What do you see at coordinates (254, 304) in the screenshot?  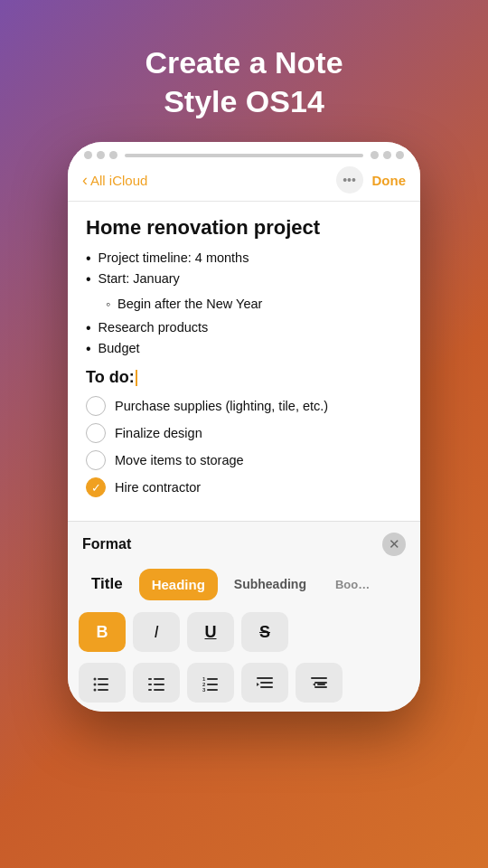 I see `list-item: Begin after the New Year` at bounding box center [254, 304].